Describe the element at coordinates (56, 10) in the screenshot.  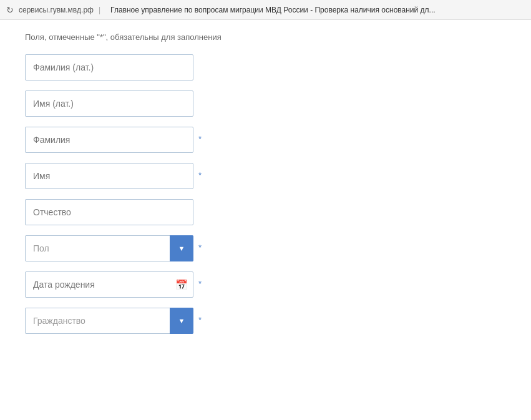
I see `browser-url: сервисы.гувм.мвд.рф` at that location.